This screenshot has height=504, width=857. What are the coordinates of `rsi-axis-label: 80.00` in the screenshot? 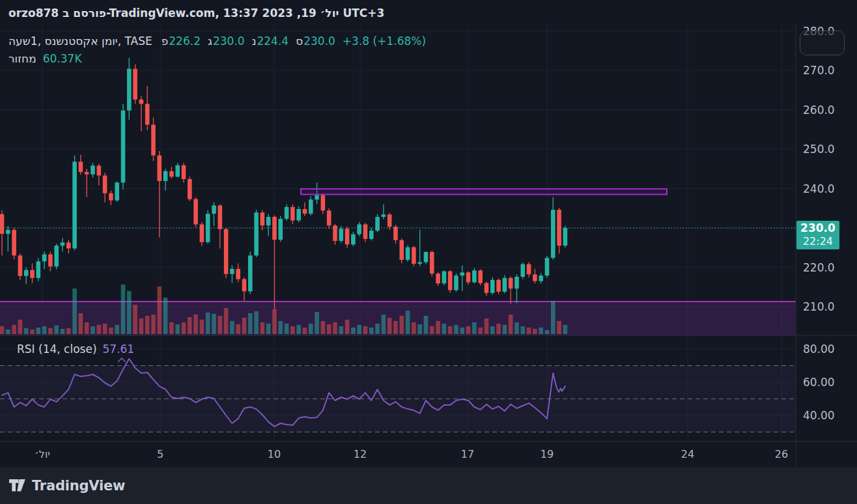 It's located at (819, 349).